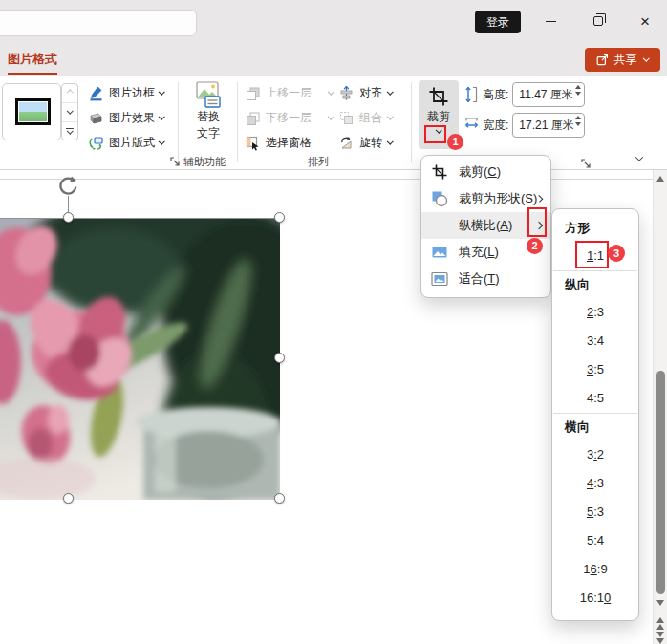 This screenshot has width=667, height=644. Describe the element at coordinates (32, 112) in the screenshot. I see `picture-style-thumbnail` at that location.